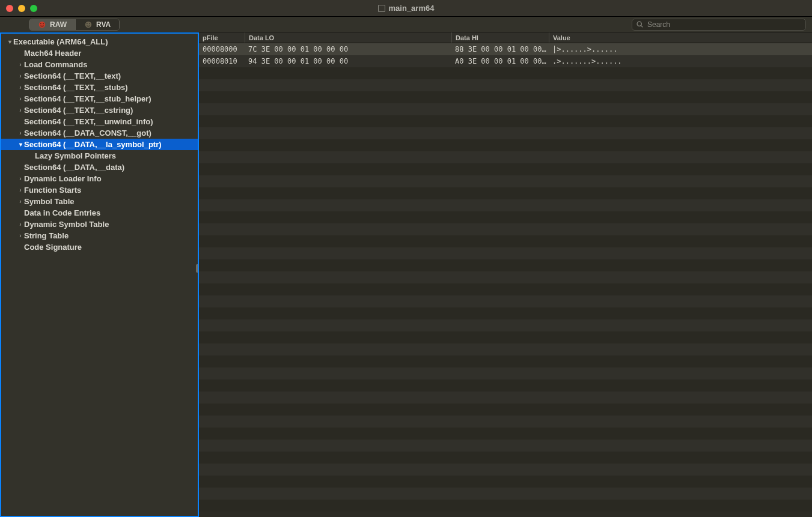 This screenshot has height=517, width=812. What do you see at coordinates (100, 235) in the screenshot?
I see `tree-item: ›String Table` at bounding box center [100, 235].